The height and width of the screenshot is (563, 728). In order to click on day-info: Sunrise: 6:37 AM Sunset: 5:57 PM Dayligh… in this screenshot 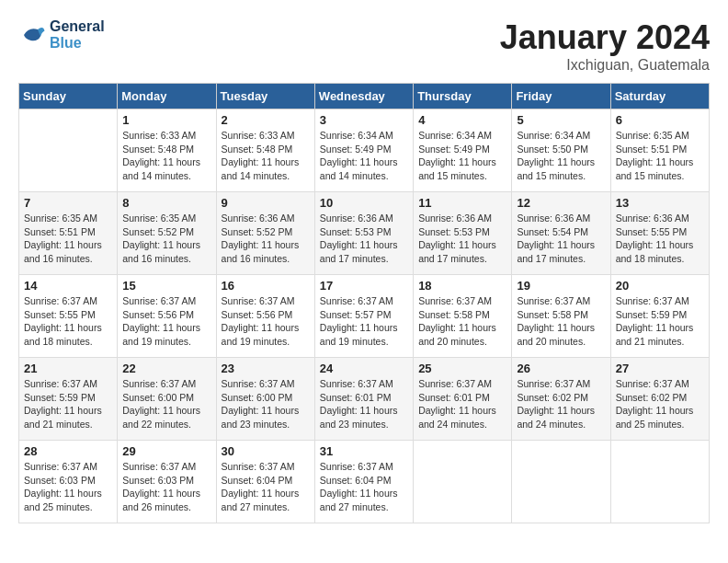, I will do `click(364, 322)`.